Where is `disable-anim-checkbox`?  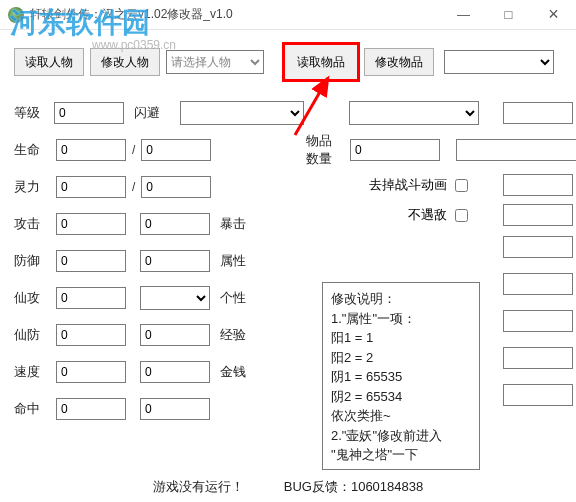 disable-anim-checkbox is located at coordinates (462, 186).